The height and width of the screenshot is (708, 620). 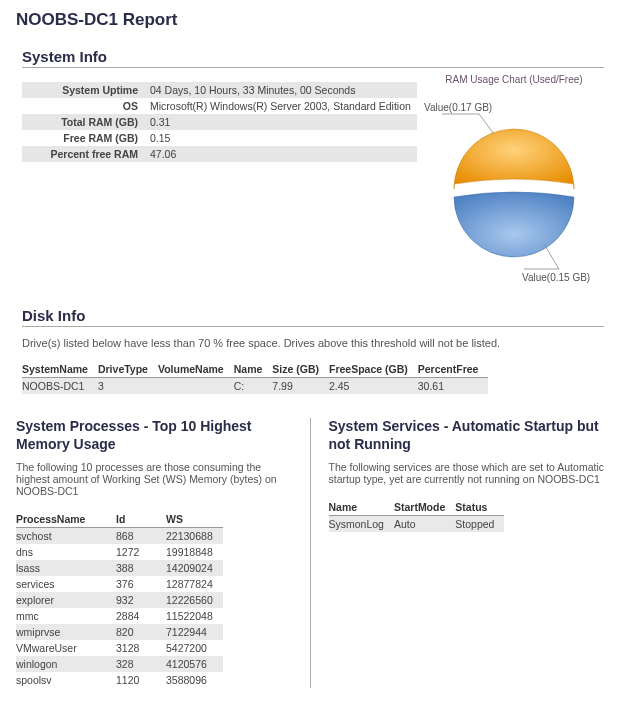 I want to click on chart-title: RAM Usage Chart (Used/Free), so click(x=514, y=80).